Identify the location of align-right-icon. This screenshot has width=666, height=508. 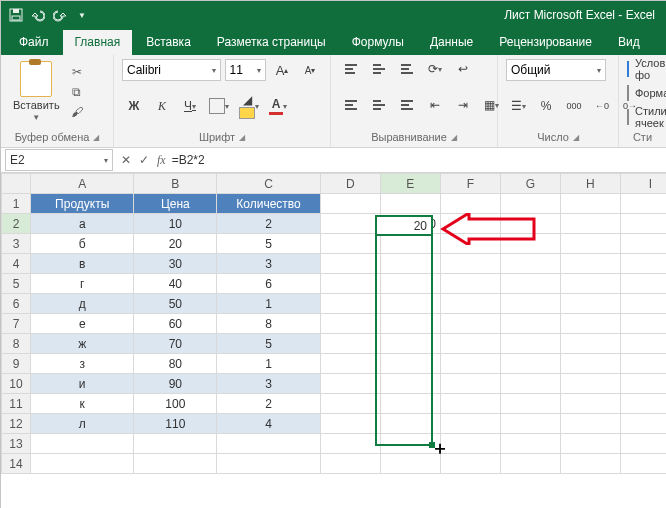
(407, 105).